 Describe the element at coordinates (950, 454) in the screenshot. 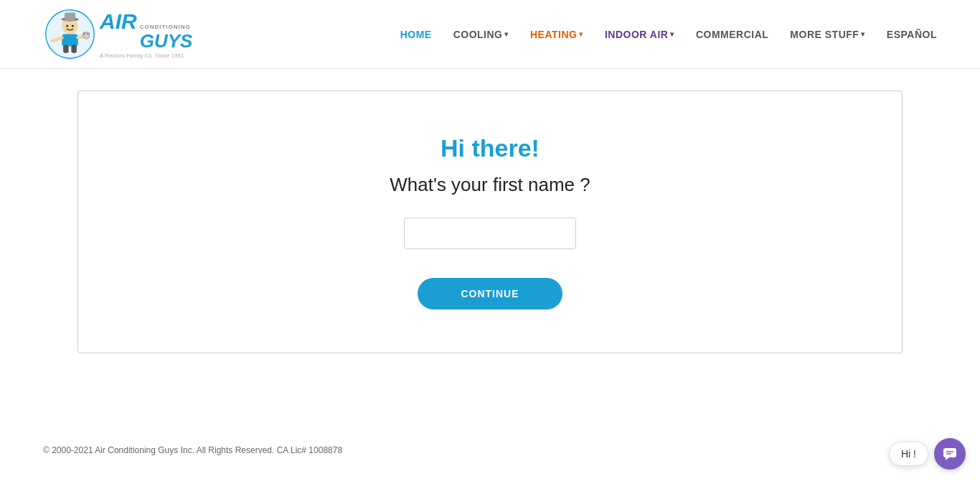

I see `chat-icon` at that location.